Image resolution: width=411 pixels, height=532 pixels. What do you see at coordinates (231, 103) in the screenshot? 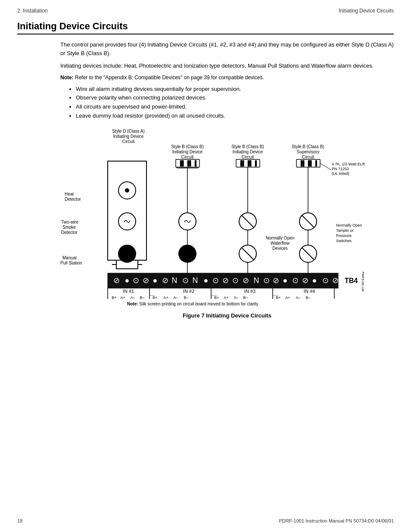
I see `bullet-list: Wire all alarm initiating devices sequen…` at bounding box center [231, 103].